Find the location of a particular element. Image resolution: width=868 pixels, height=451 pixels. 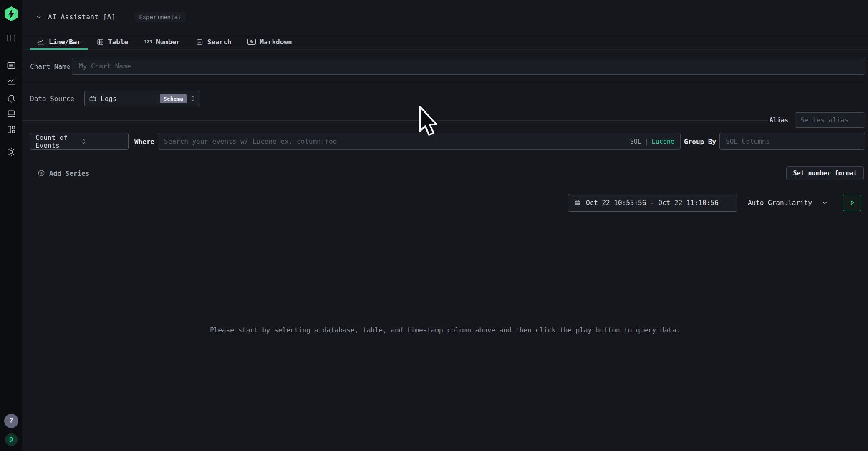

series-alias-input is located at coordinates (830, 120).